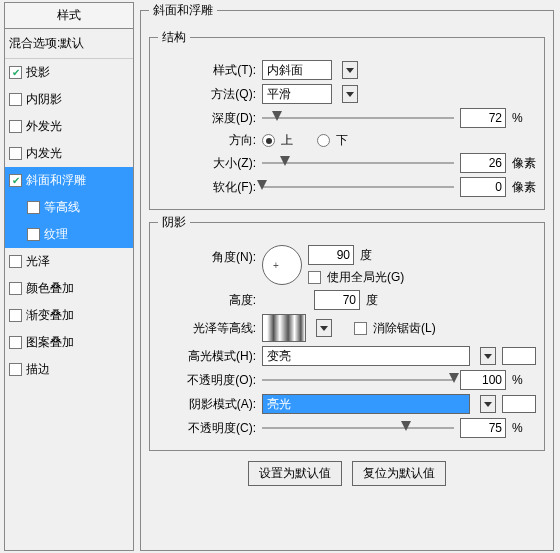 The width and height of the screenshot is (560, 553). What do you see at coordinates (366, 404) in the screenshot?
I see `shadow-mode-select: 亮光` at bounding box center [366, 404].